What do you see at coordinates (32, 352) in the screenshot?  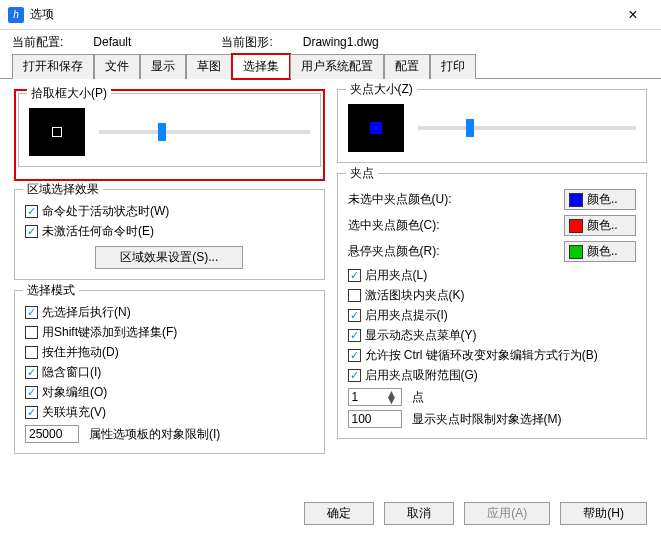 I see `chk-mode-drag` at bounding box center [32, 352].